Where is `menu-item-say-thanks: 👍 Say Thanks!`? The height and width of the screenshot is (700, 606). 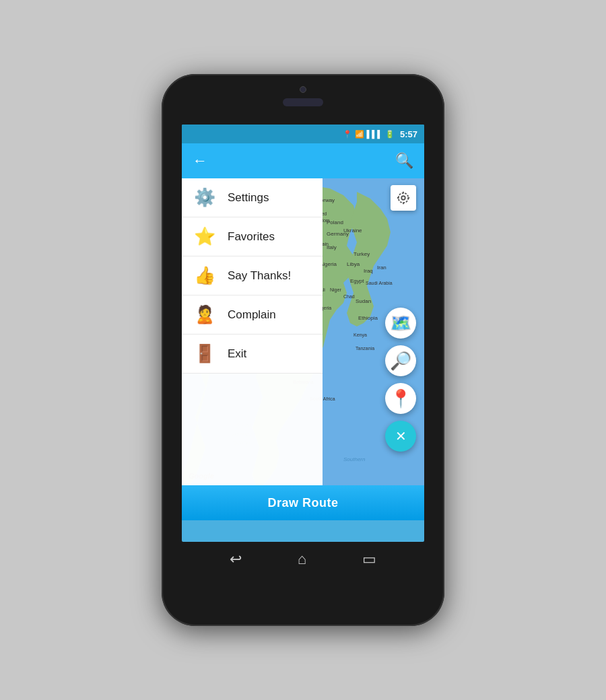 menu-item-say-thanks: 👍 Say Thanks! is located at coordinates (252, 276).